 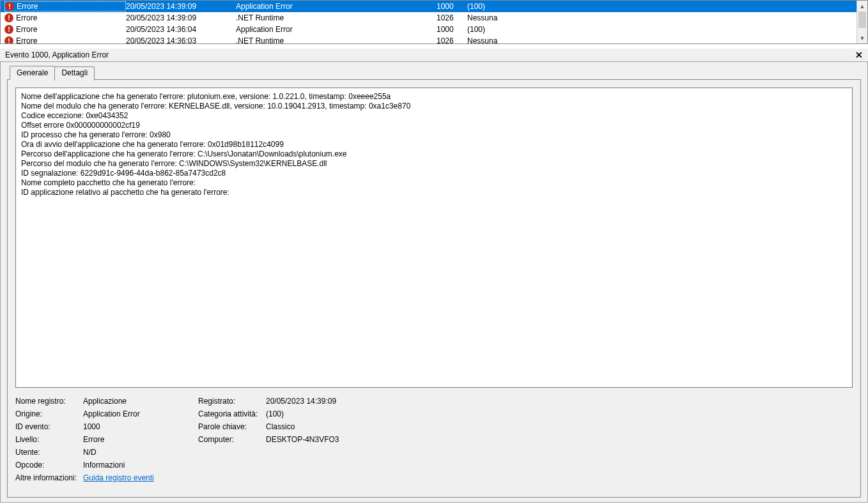 I want to click on event-log-help-link: Guida registro eventi, so click(x=119, y=478).